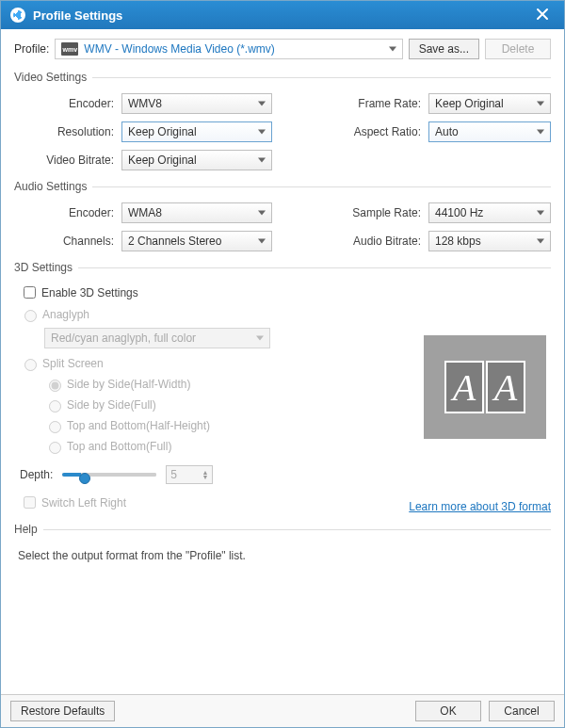 This screenshot has height=728, width=565. I want to click on aspect-ratio-select: Auto, so click(490, 132).